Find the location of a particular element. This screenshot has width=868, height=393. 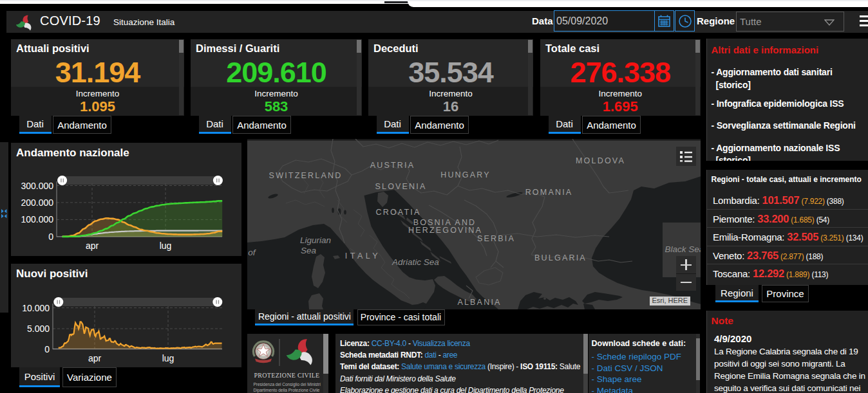

svg-text: BULGARIA is located at coordinates (560, 258).